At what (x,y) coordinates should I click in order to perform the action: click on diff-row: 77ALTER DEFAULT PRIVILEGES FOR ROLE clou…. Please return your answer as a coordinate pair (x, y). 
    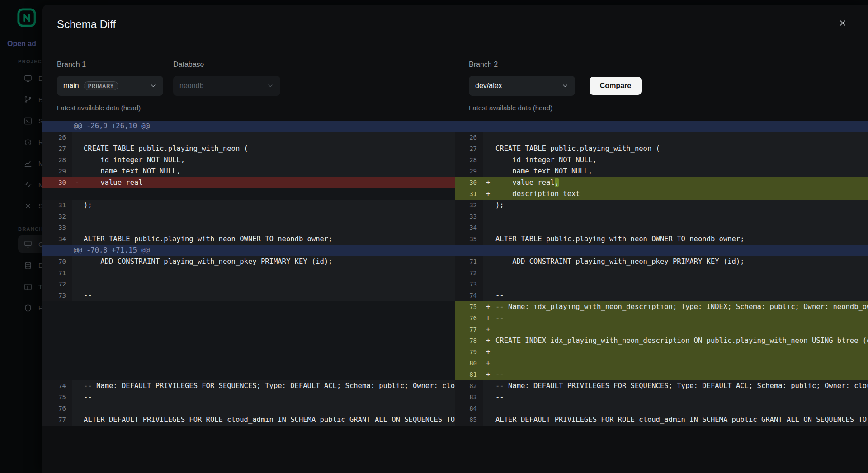
    Looking at the image, I should click on (455, 420).